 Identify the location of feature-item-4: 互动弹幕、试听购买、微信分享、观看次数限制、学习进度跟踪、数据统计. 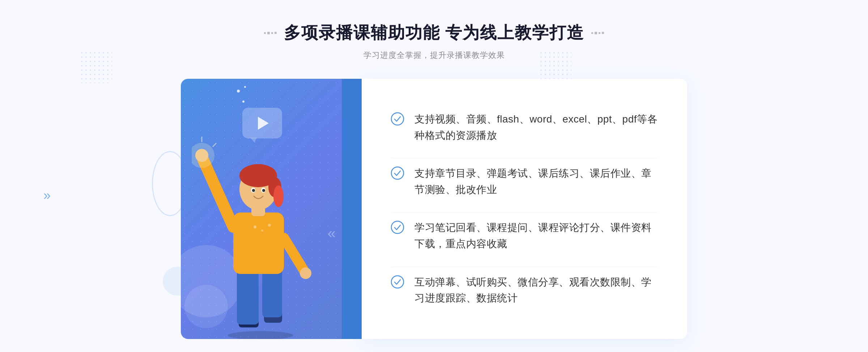
(524, 291).